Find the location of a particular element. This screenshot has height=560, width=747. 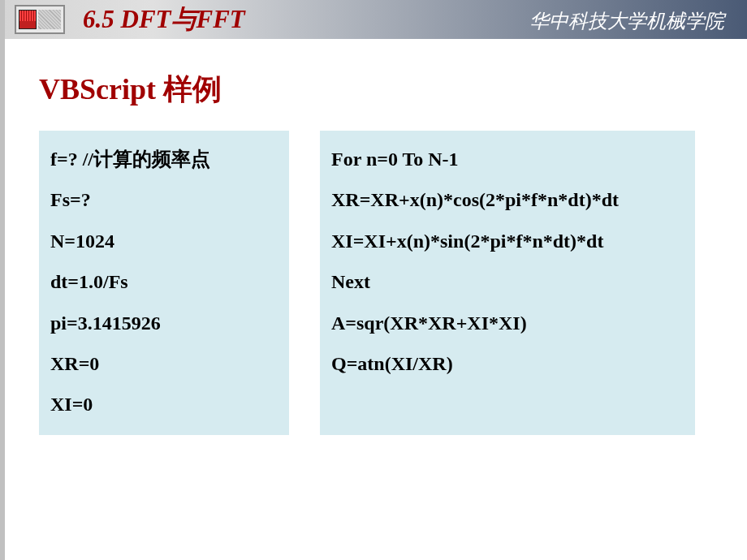

slide-left-border is located at coordinates (2, 280).